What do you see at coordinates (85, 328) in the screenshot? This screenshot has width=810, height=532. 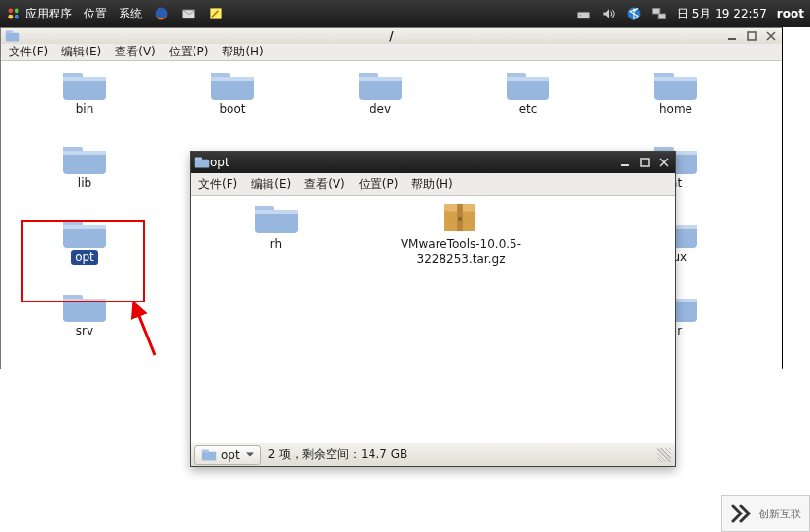 I see `folder-srv: srv` at bounding box center [85, 328].